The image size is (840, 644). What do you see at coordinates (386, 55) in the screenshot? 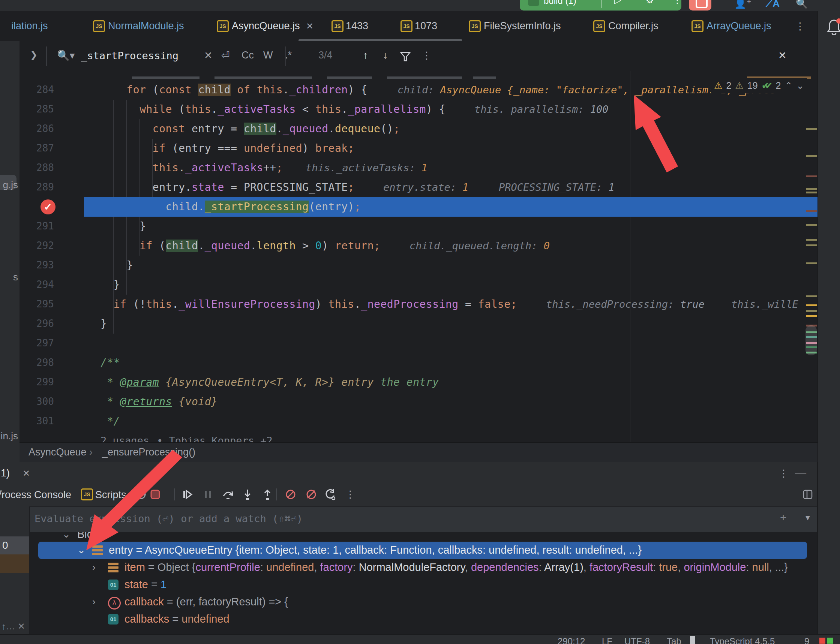
I see `next-match-icon: ↓` at bounding box center [386, 55].